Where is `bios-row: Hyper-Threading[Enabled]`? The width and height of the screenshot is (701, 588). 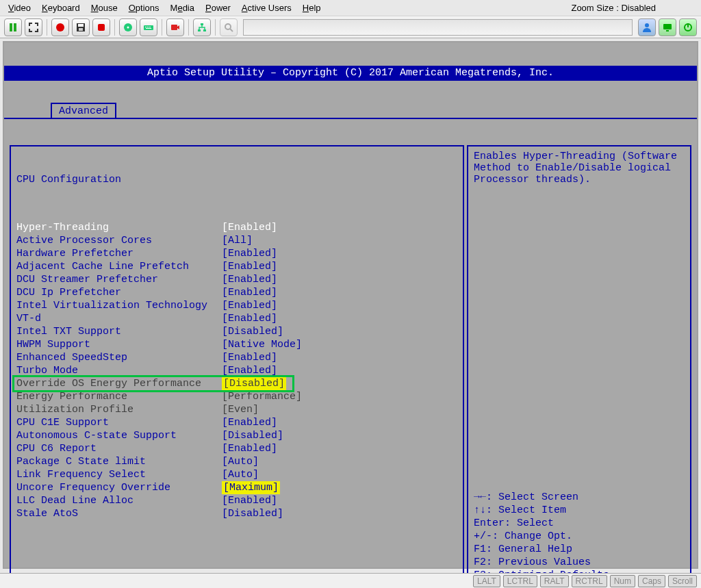
bios-row: Hyper-Threading[Enabled] is located at coordinates (237, 227).